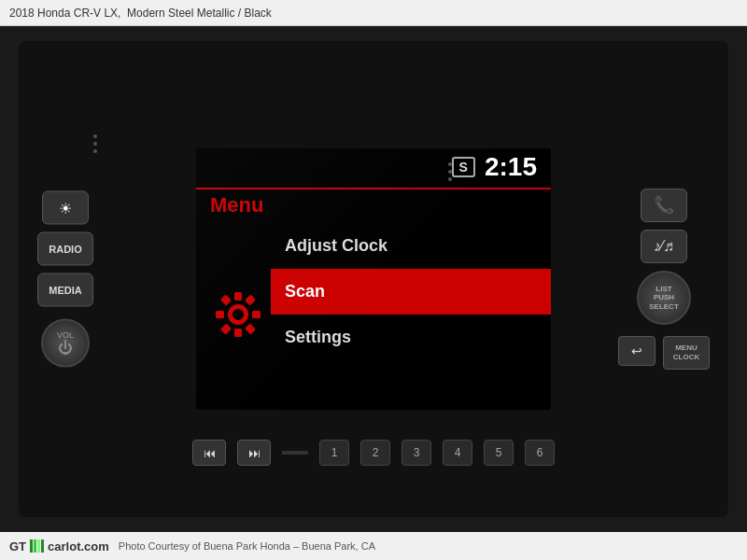  What do you see at coordinates (463, 167) in the screenshot?
I see `status-s-badge: S` at bounding box center [463, 167].